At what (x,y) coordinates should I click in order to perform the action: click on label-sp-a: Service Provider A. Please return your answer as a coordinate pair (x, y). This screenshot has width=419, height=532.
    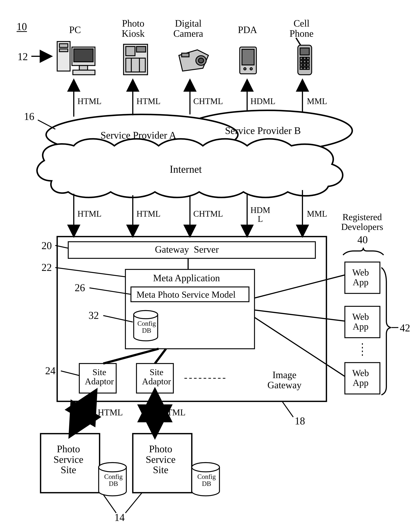
    Looking at the image, I should click on (138, 136).